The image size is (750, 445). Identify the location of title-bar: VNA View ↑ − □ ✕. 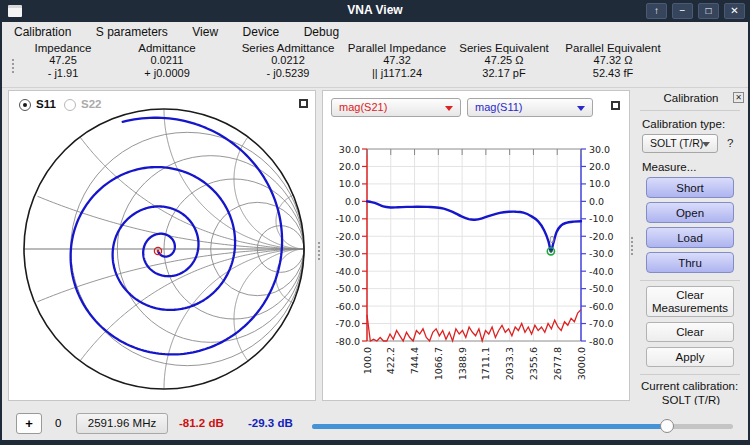
(375, 11).